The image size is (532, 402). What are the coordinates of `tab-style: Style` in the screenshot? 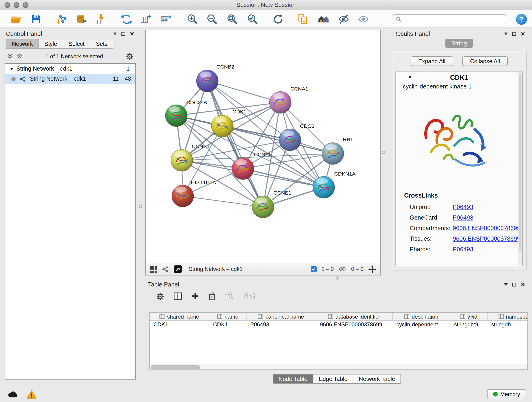 It's located at (51, 44).